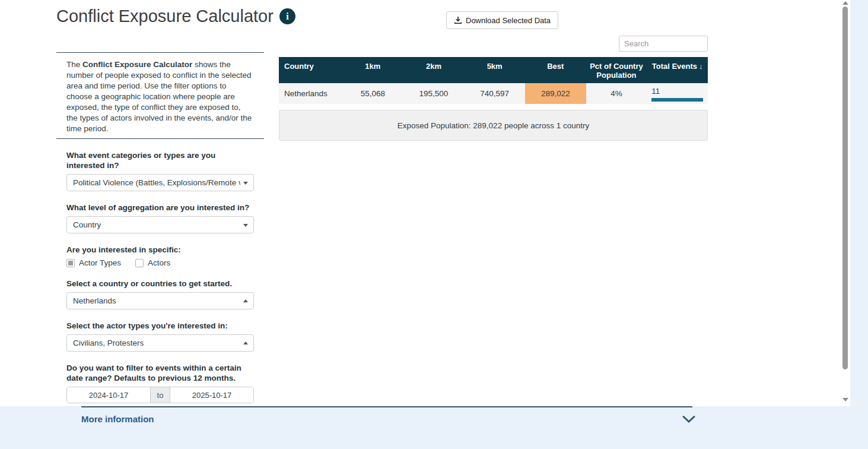  Describe the element at coordinates (434, 94) in the screenshot. I see `cell-2km: 195,500` at that location.